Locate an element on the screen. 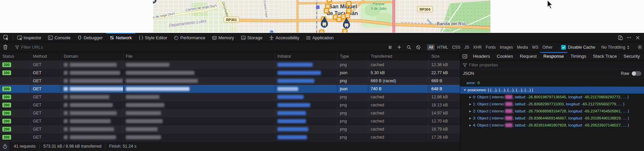 This screenshot has height=151, width=644. type-filter: All is located at coordinates (431, 47).